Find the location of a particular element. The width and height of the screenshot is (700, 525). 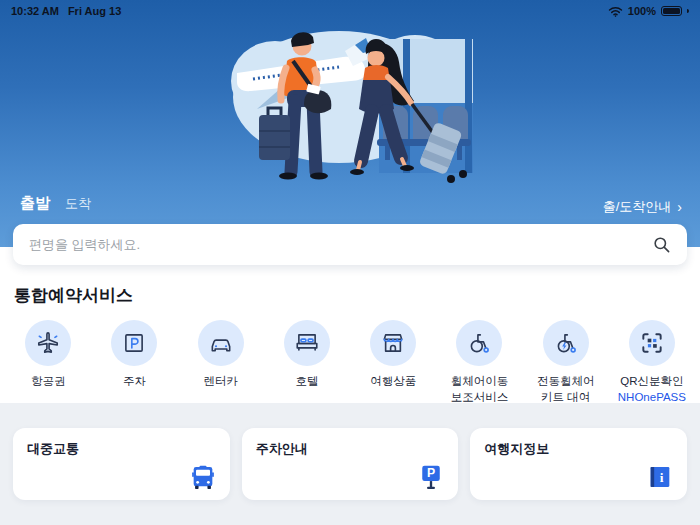

departure-arrival-info-link: 출/도착안내 › is located at coordinates (642, 207).